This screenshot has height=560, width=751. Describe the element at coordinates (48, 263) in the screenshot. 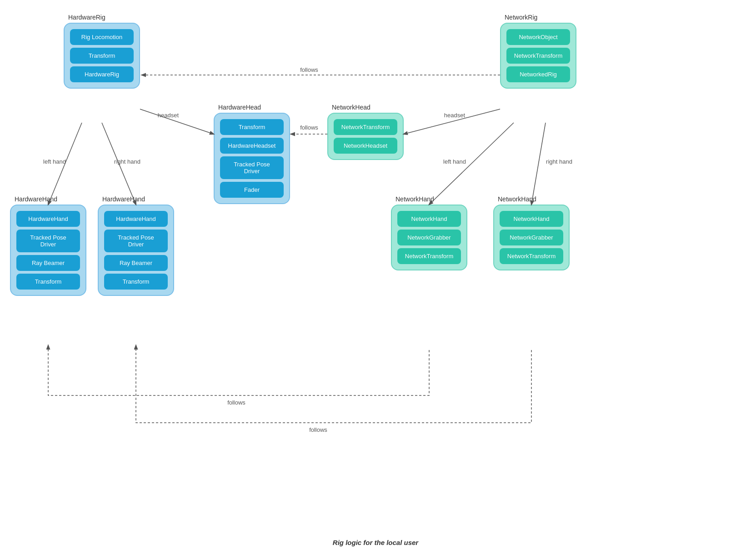

I see `hw-hand-l-card-2: Ray Beamer` at that location.